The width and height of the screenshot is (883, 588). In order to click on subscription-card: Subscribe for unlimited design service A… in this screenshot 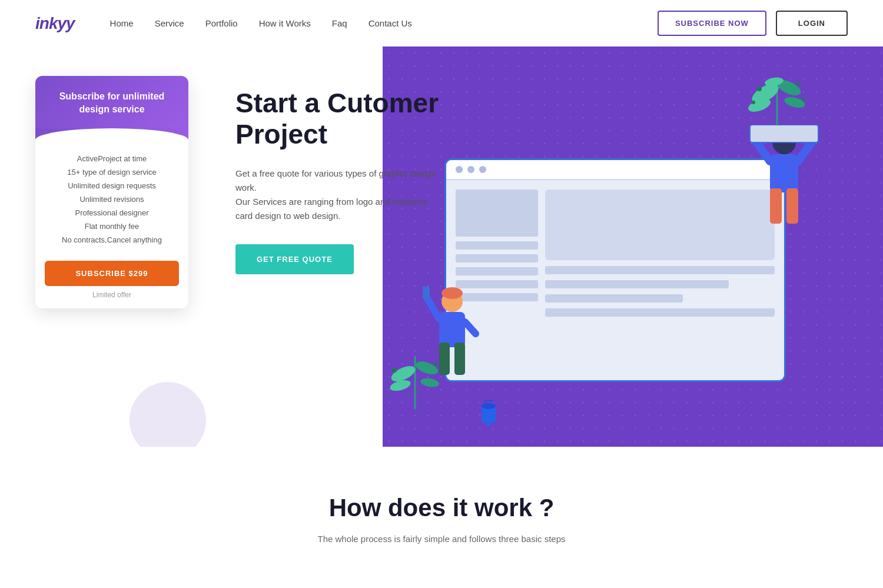, I will do `click(112, 192)`.